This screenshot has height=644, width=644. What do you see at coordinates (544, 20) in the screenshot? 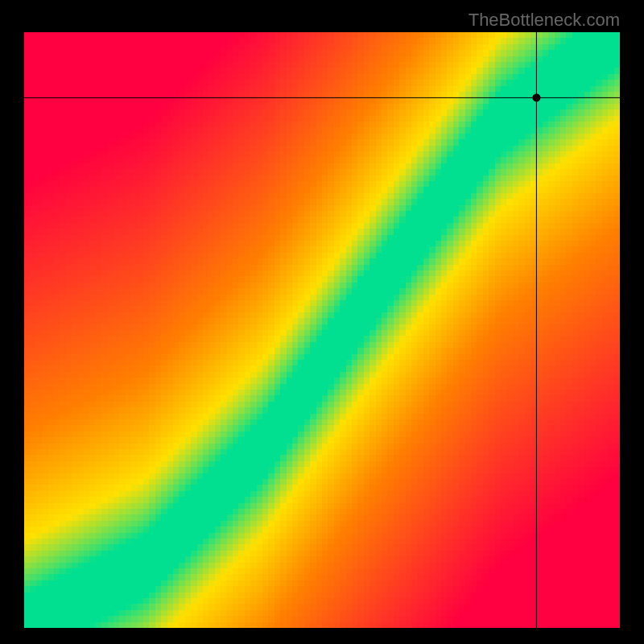
I see `site-watermark: TheBottleneck.com` at bounding box center [544, 20].